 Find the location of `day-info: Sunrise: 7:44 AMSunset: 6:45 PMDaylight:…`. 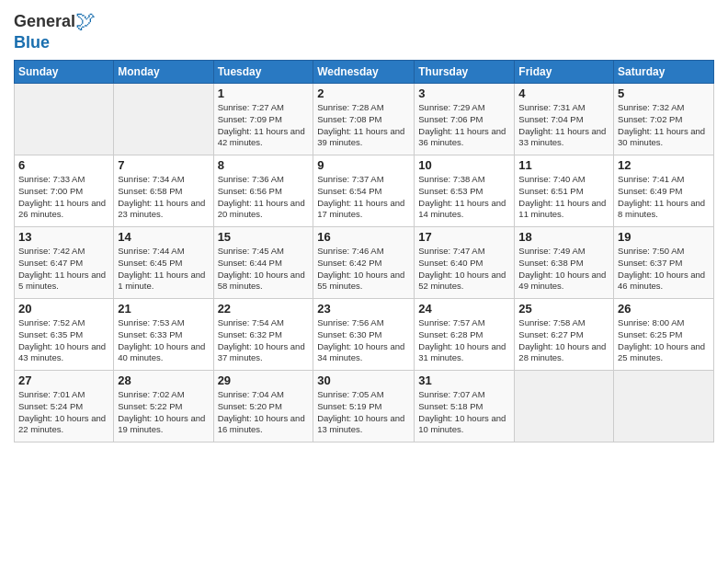

day-info: Sunrise: 7:44 AMSunset: 6:45 PMDaylight:… is located at coordinates (164, 269).